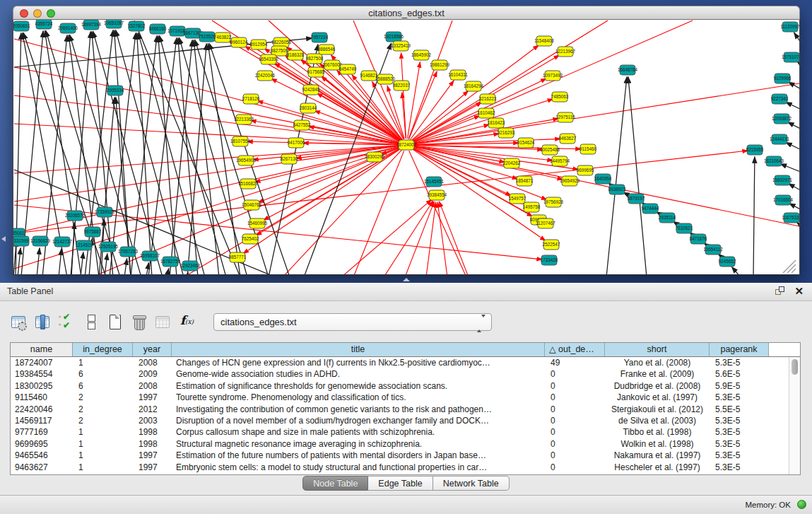  I want to click on window-titlebar: citations_edges.txt, so click(406, 13).